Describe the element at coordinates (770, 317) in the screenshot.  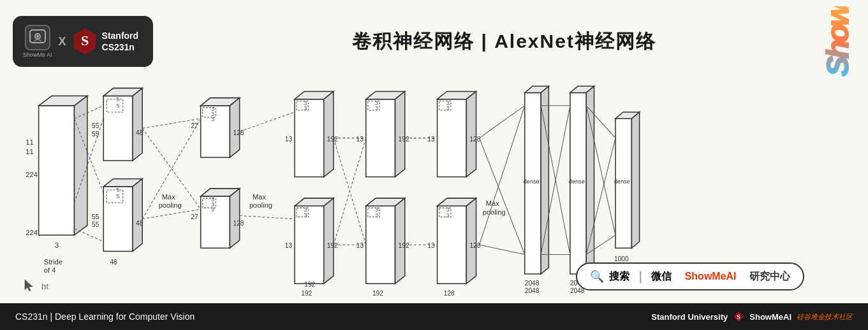
I see `footer-brand: ShowMeAI` at that location.